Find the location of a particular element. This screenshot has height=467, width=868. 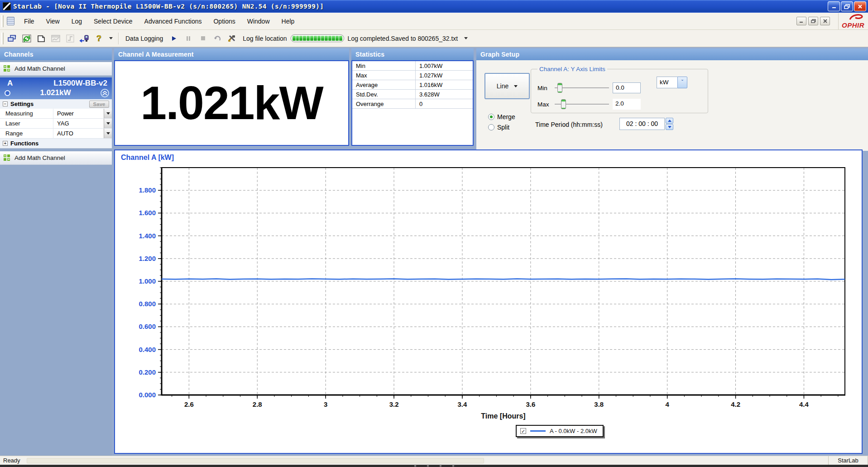

menu-log: Log is located at coordinates (77, 21).